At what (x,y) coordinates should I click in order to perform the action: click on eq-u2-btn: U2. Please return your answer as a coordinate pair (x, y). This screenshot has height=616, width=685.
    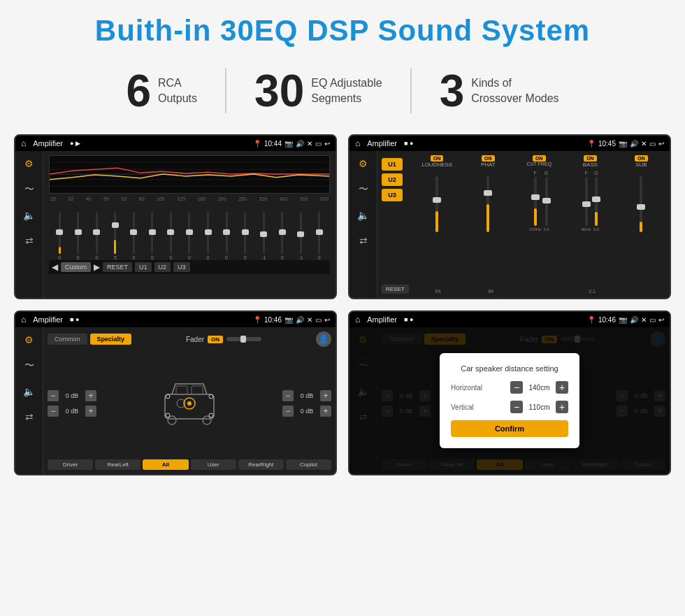
    Looking at the image, I should click on (163, 267).